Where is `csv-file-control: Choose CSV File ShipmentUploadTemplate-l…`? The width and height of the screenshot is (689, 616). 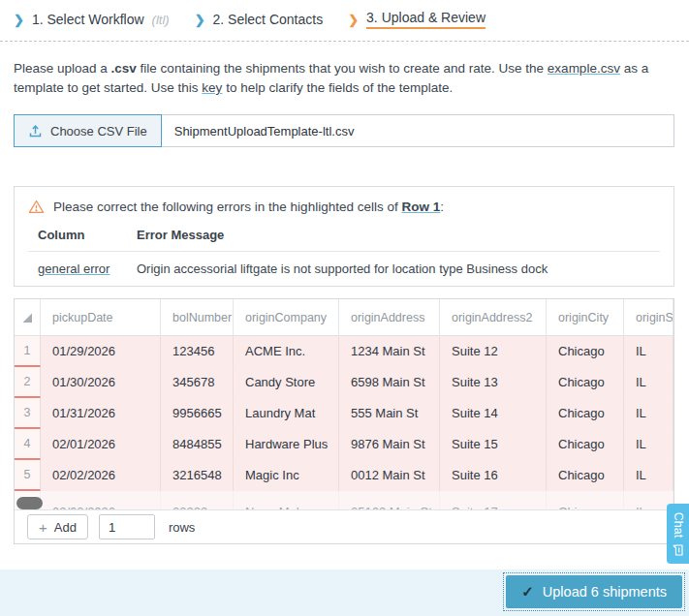
csv-file-control: Choose CSV File ShipmentUploadTemplate-l… is located at coordinates (344, 131).